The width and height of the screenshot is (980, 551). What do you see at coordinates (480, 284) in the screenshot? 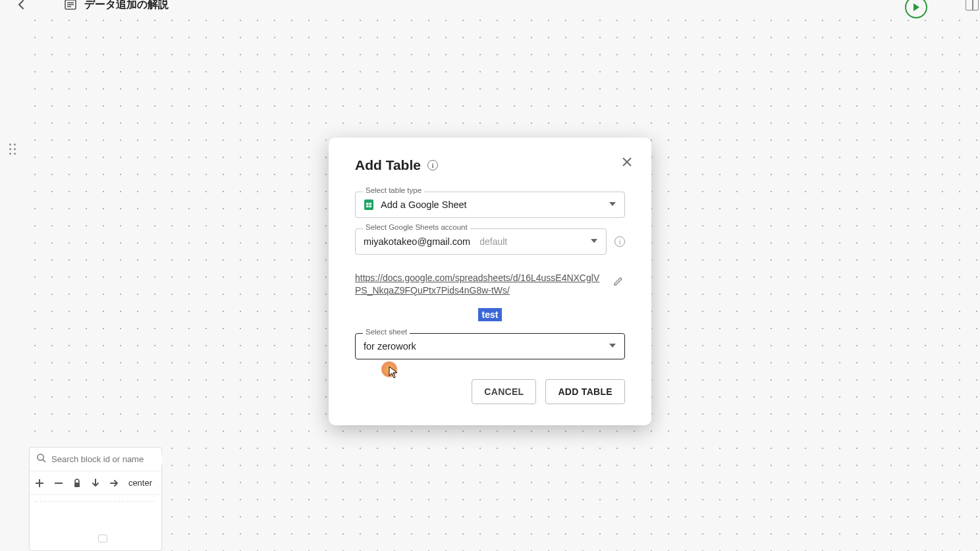
I see `spreadsheet-url-link: https://docs.google.com/spreadsheets/d/1…` at bounding box center [480, 284].